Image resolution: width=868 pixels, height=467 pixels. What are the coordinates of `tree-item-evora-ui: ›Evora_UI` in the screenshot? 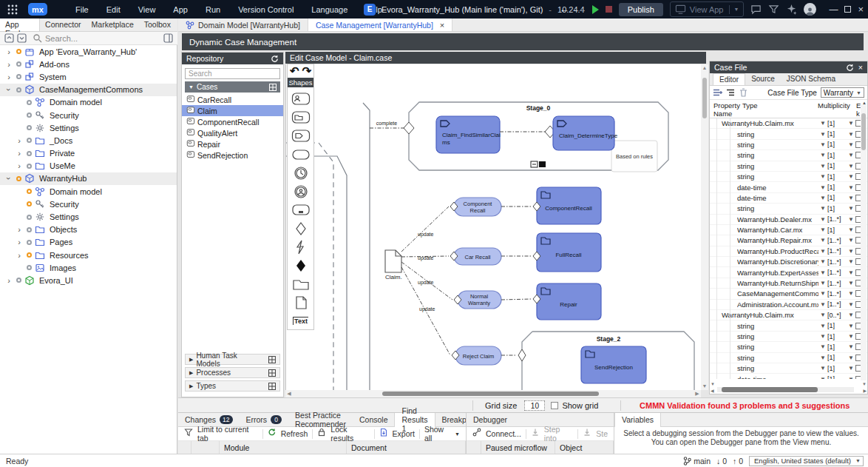 It's located at (89, 280).